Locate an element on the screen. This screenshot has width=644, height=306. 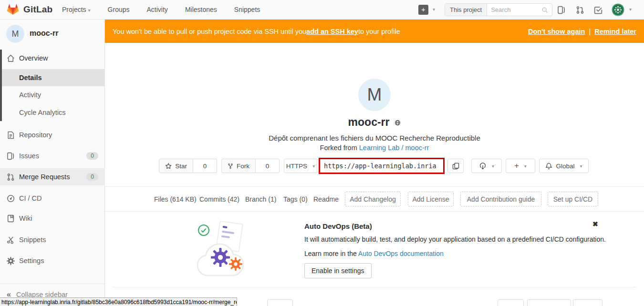
notification-dropdown: Global ▾ is located at coordinates (564, 166).